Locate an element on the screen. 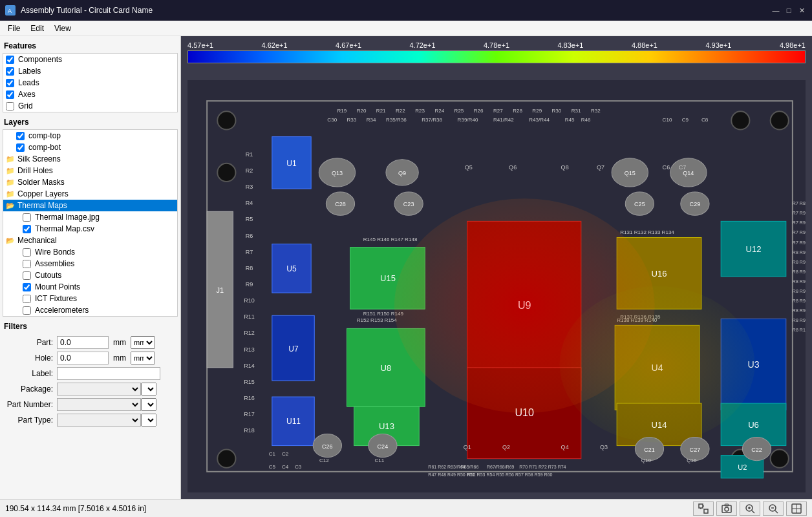 The width and height of the screenshot is (812, 517). layer-solder-masks: 📁 Solder Masks is located at coordinates (91, 182).